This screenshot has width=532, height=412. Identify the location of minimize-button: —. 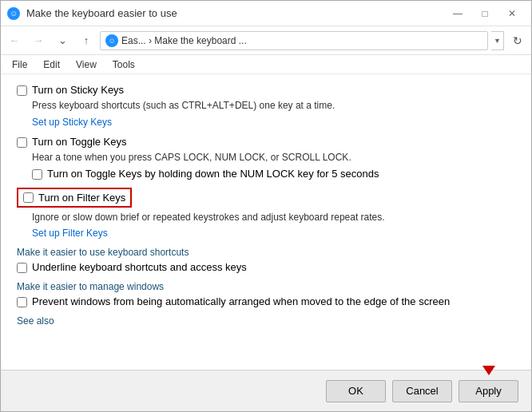
(458, 14).